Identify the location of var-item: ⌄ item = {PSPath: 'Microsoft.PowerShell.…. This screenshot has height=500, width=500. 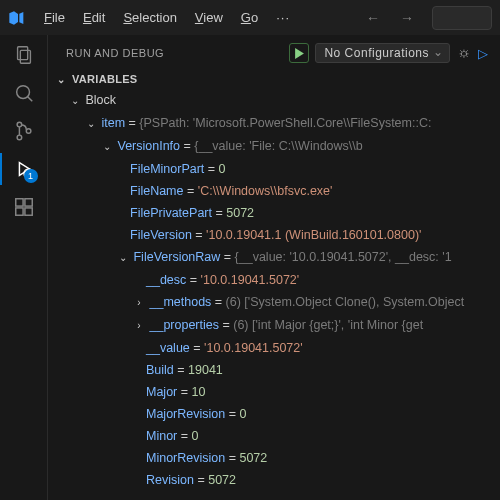
(274, 124).